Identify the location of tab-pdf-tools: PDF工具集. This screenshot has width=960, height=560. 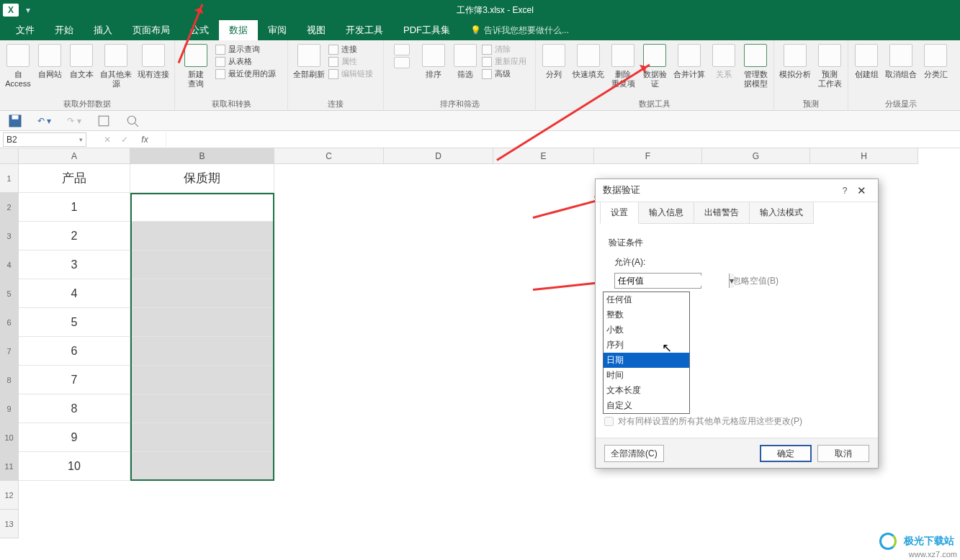
(426, 30).